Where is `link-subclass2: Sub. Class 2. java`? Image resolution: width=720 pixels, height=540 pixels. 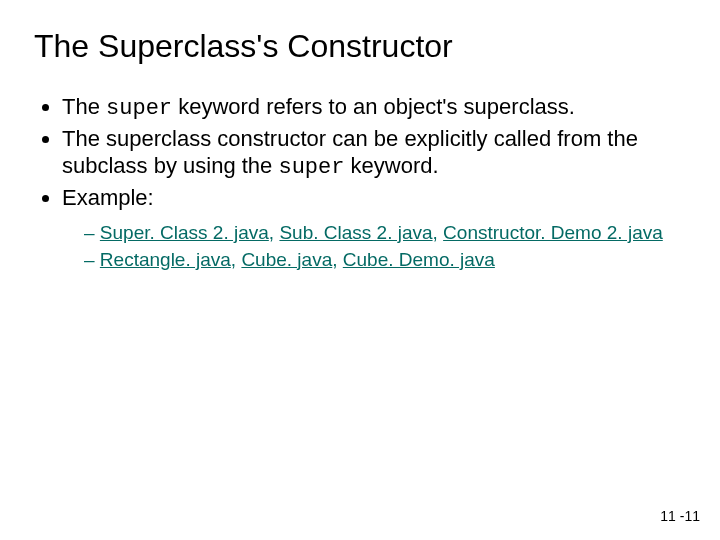
link-subclass2: Sub. Class 2. java is located at coordinates (356, 232).